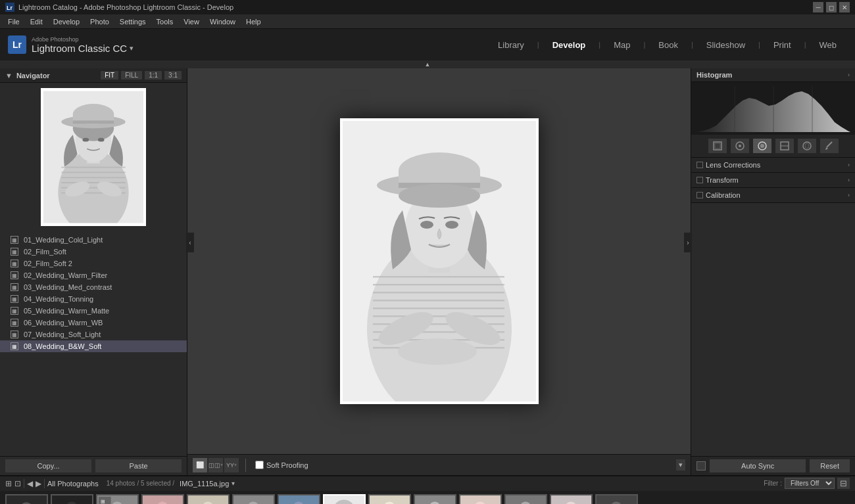 The height and width of the screenshot is (504, 855). What do you see at coordinates (773, 180) in the screenshot?
I see `transform-header: Transform ›` at bounding box center [773, 180].